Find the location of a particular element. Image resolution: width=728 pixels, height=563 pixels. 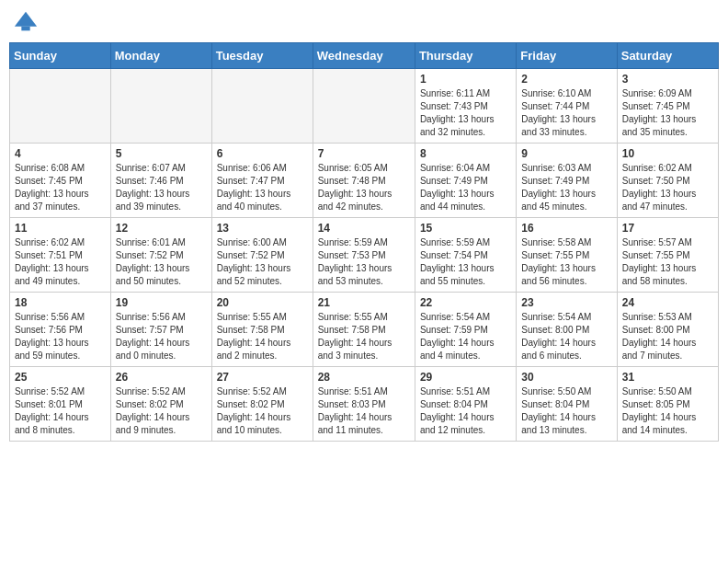

cell-content: Sunrise: 5:54 AM Sunset: 7:59 PM Dayligh… is located at coordinates (465, 337).